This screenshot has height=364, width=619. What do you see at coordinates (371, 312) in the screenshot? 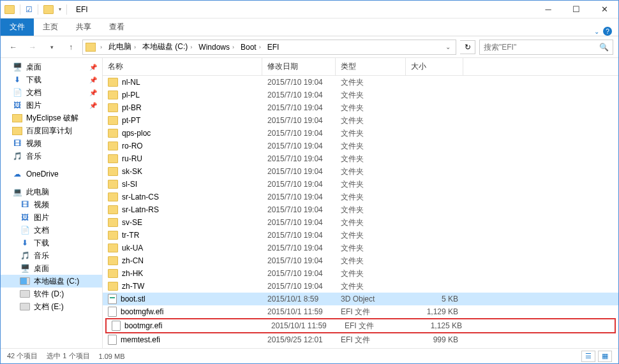
I see `file-type: EFI 文件` at bounding box center [371, 312].